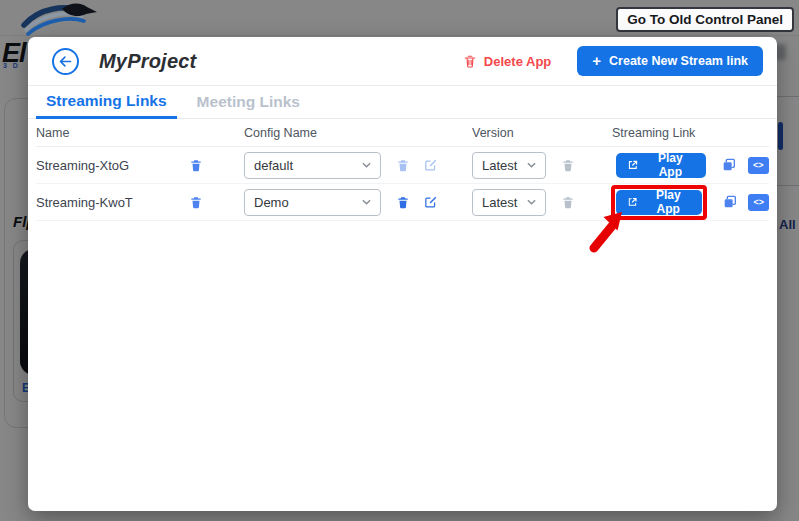 This screenshot has width=799, height=521. What do you see at coordinates (52, 133) in the screenshot?
I see `column-header-name: Name` at bounding box center [52, 133].